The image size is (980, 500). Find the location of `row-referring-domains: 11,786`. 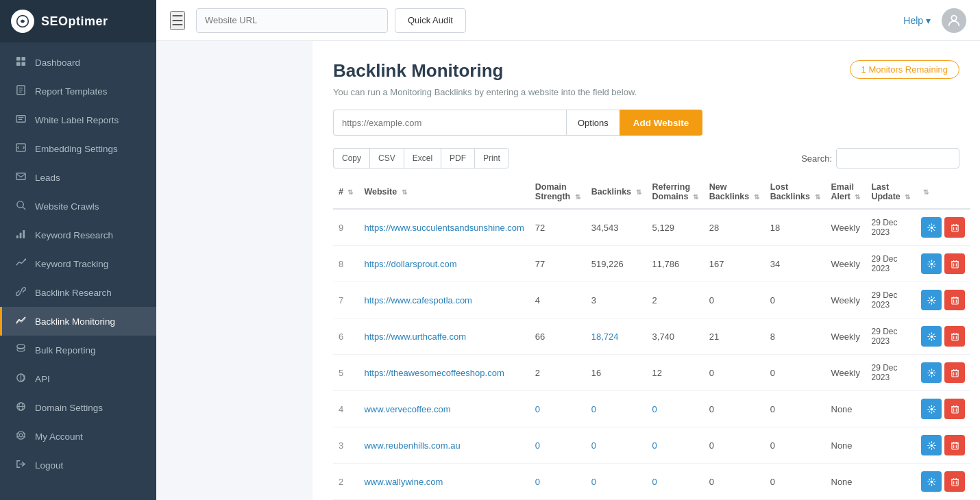

row-referring-domains: 11,786 is located at coordinates (676, 264).